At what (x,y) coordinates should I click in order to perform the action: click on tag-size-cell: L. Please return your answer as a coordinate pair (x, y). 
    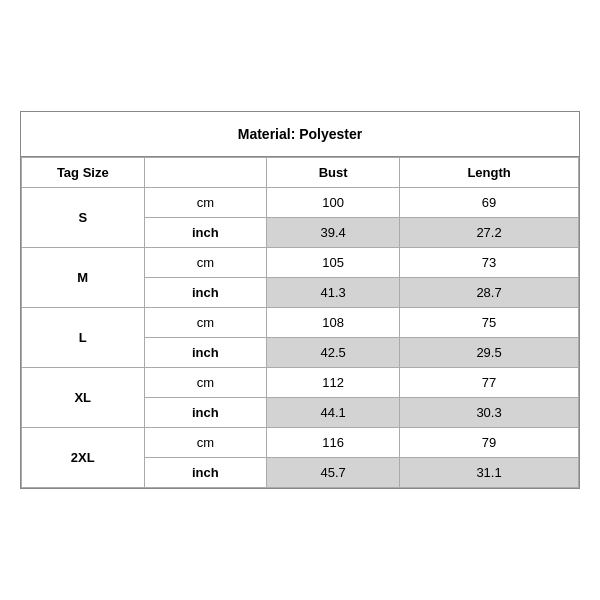
    Looking at the image, I should click on (84, 338).